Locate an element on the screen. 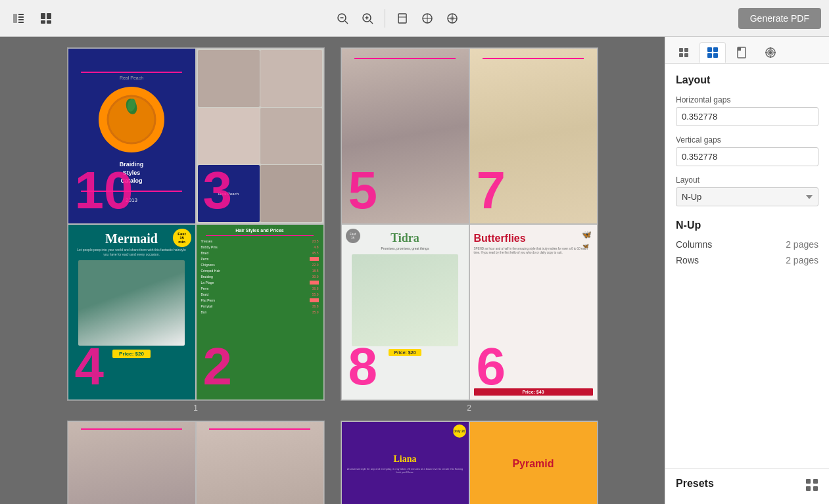 The height and width of the screenshot is (504, 829). prices-title: Hair Styles and Prices is located at coordinates (260, 230).